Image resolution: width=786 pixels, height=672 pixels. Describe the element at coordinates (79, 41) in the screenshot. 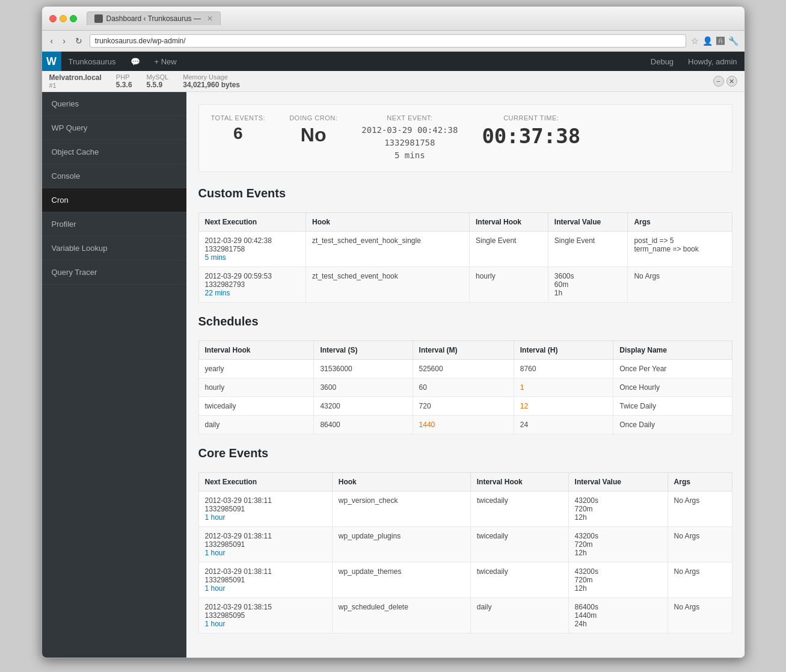

I see `reload-button: ↻` at that location.